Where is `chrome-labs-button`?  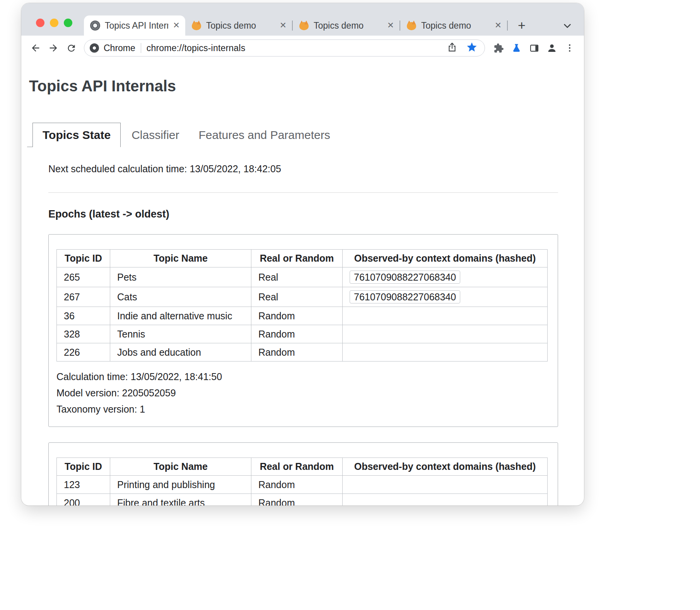
chrome-labs-button is located at coordinates (516, 48).